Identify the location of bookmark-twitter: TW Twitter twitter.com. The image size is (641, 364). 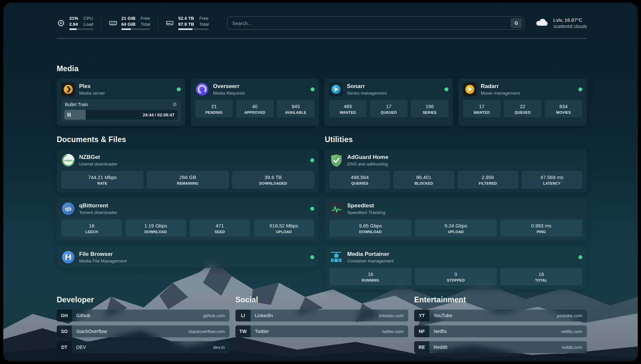
(322, 331).